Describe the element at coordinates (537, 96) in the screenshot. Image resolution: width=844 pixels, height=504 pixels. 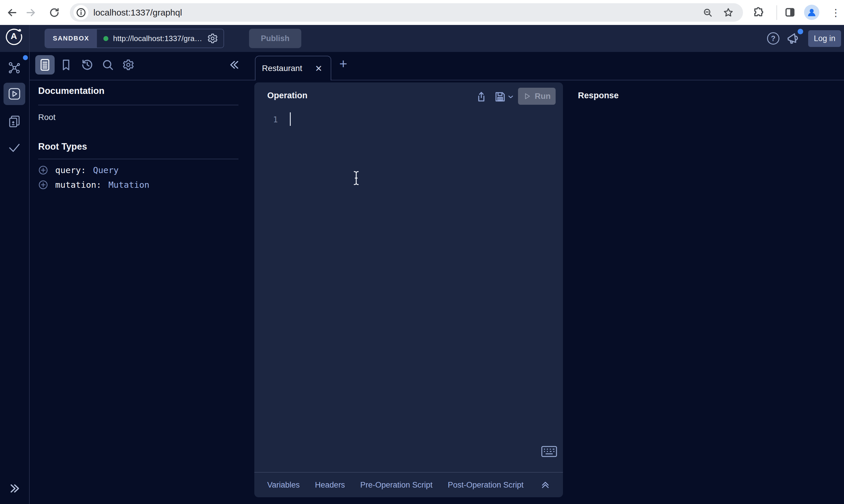
I see `run-button: Run` at that location.